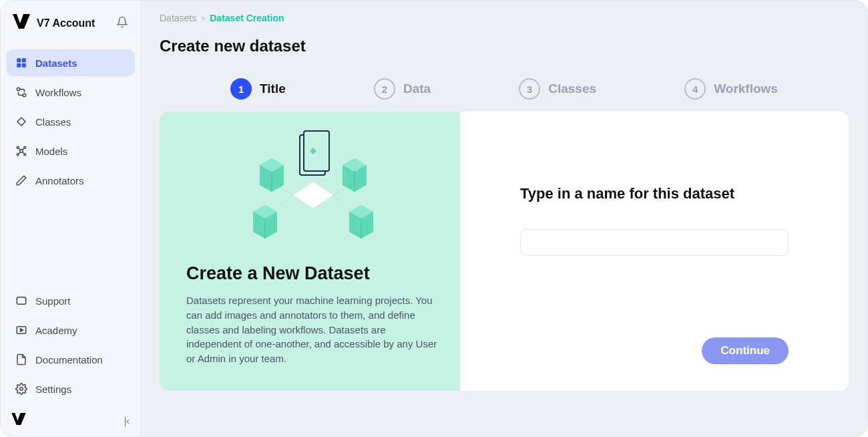 Image resolution: width=868 pixels, height=437 pixels. What do you see at coordinates (572, 89) in the screenshot?
I see `step-label: Classes` at bounding box center [572, 89].